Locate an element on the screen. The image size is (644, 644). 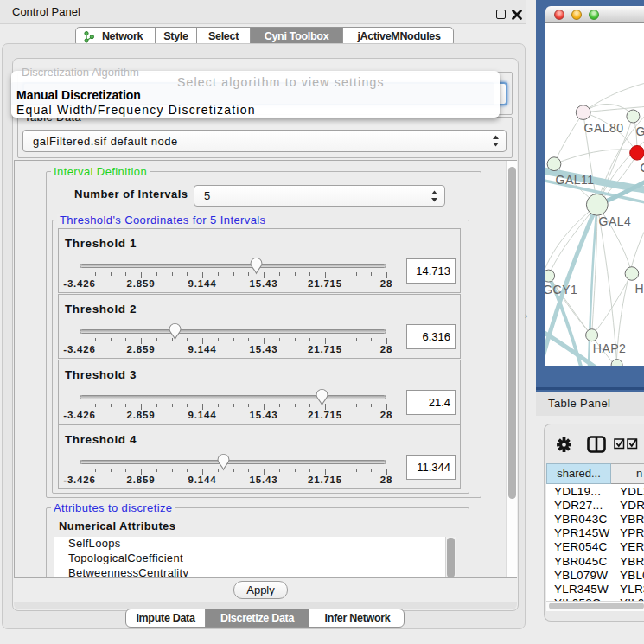
svg-text: GAL80 is located at coordinates (604, 128).